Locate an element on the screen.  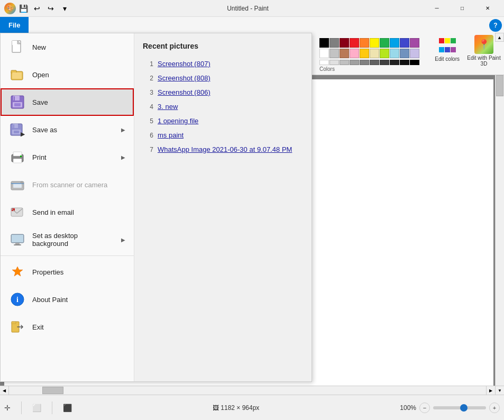
about-icon: i is located at coordinates (17, 299).